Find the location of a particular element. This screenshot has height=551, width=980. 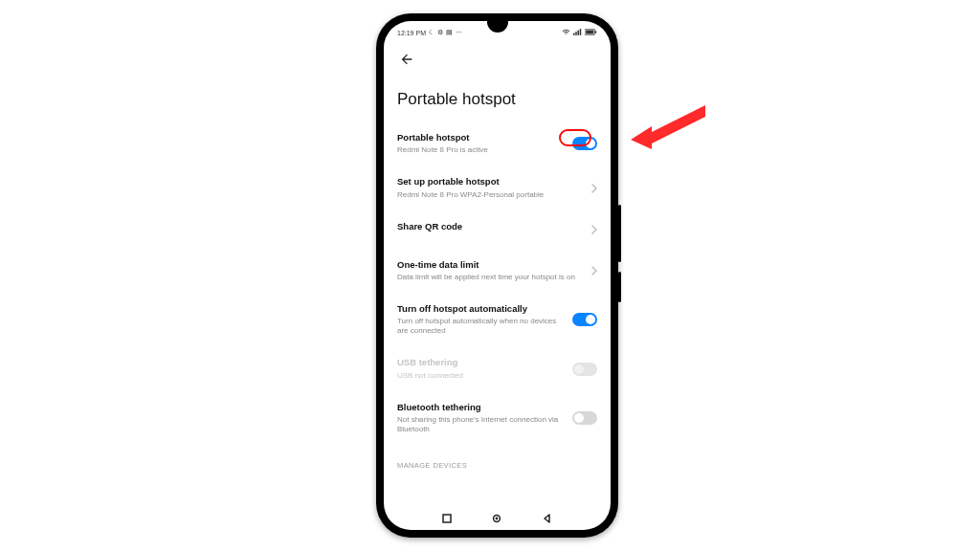

toggle-portable-hotspot is located at coordinates (585, 143).